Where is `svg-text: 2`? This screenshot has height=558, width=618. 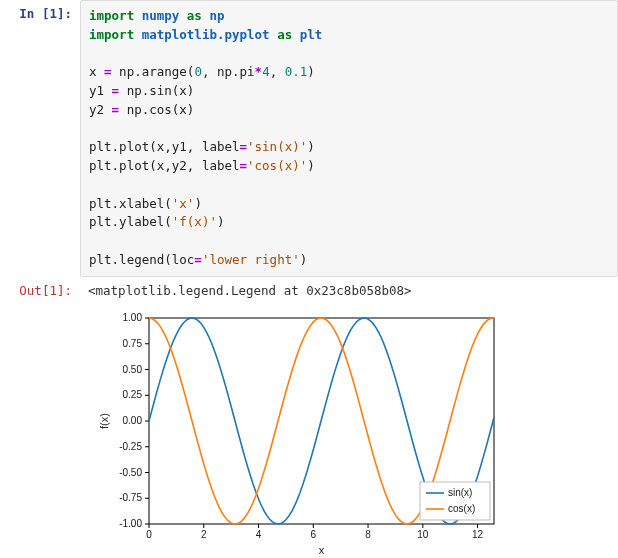
svg-text: 2 is located at coordinates (204, 534).